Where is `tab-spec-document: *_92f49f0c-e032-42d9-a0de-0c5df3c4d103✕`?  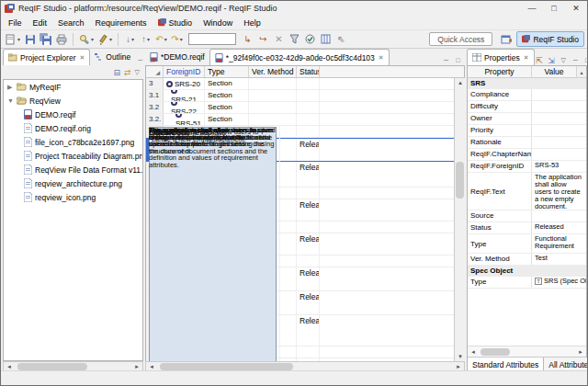
tab-spec-document: *_92f49f0c-e032-42d9-a0de-0c5df3c4d103✕ is located at coordinates (300, 57).